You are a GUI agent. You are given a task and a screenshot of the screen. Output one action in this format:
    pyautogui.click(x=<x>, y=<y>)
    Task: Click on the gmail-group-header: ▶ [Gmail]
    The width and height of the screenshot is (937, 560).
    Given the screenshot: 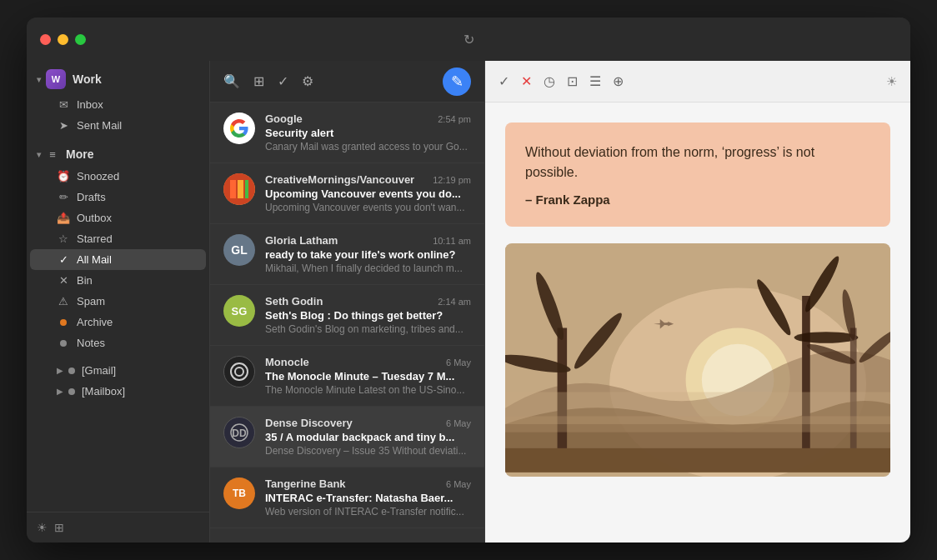 What is the action you would take?
    pyautogui.click(x=118, y=370)
    